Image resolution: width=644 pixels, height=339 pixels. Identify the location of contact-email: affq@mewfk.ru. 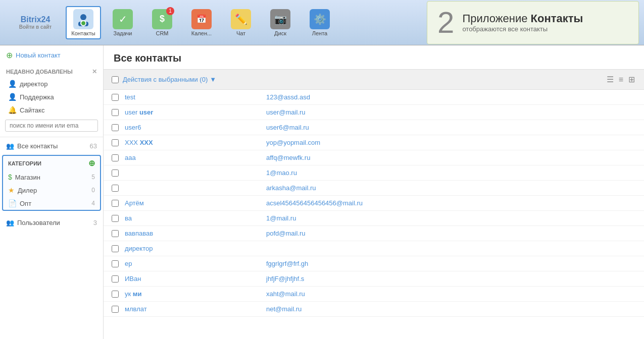
(288, 157).